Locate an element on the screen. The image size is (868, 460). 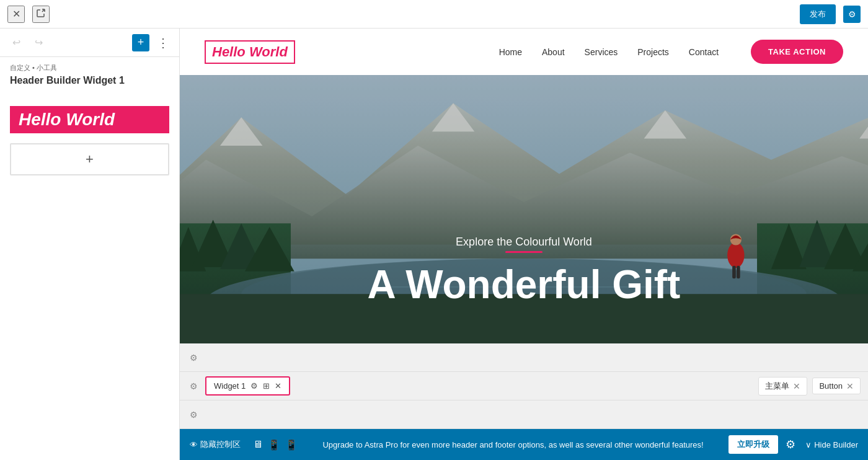
link-icon is located at coordinates (41, 14).